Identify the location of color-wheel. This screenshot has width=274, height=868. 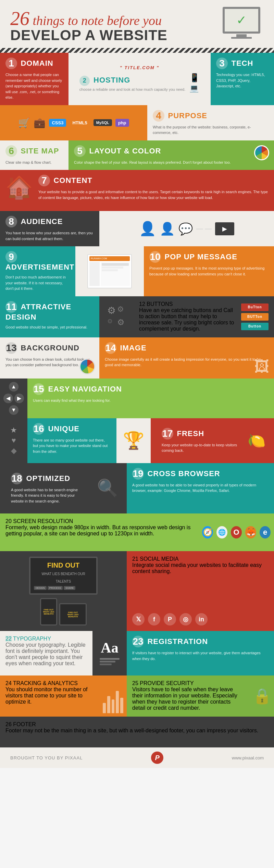
(262, 153).